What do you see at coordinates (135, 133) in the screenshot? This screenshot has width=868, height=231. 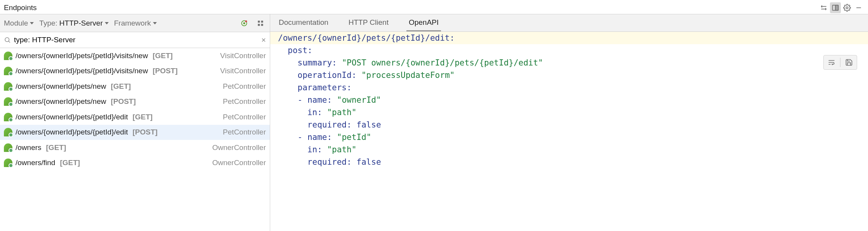 I see `endpoint-row: /owners/{ownerId}/pets/{petId}/edit[POST…` at bounding box center [135, 133].